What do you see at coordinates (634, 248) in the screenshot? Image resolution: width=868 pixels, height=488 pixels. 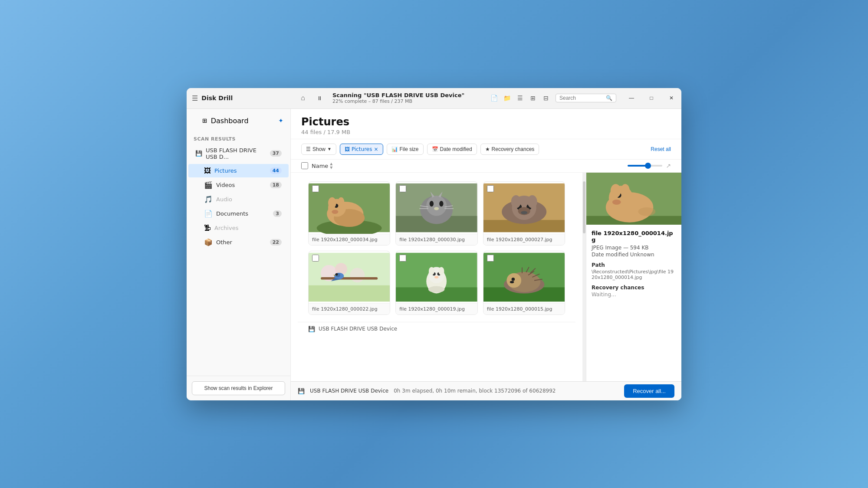 I see `preview-type-size: JPEG Image — 594 KB` at bounding box center [634, 248].